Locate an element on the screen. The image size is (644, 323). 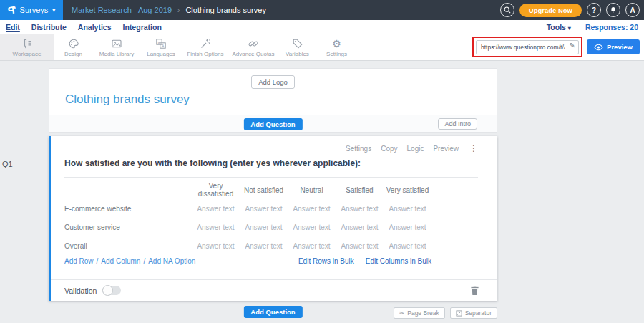
row-label: E-commerce website is located at coordinates (128, 209).